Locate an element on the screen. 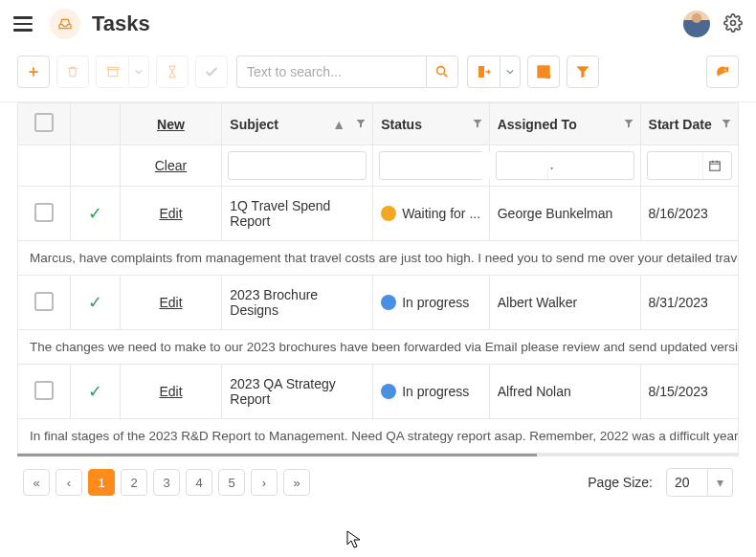 The width and height of the screenshot is (756, 557). sort-asc-icon: ▲ is located at coordinates (339, 124).